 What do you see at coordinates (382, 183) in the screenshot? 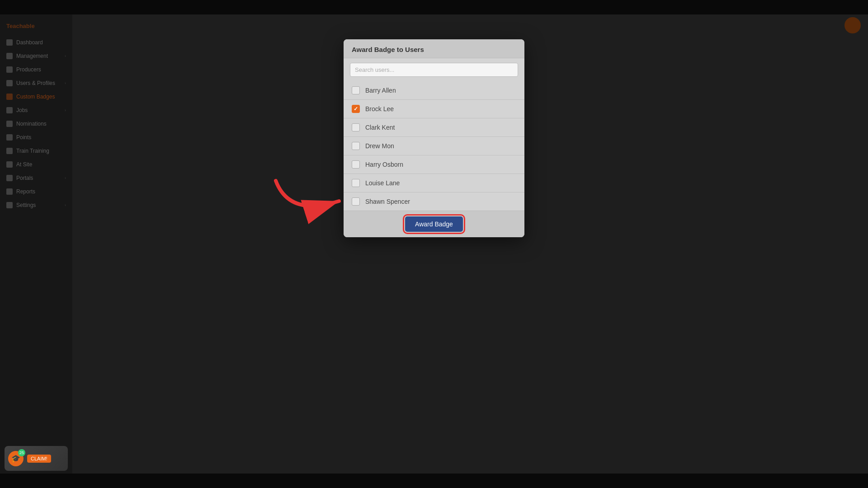
I see `user-name: Louise Lane` at bounding box center [382, 183].